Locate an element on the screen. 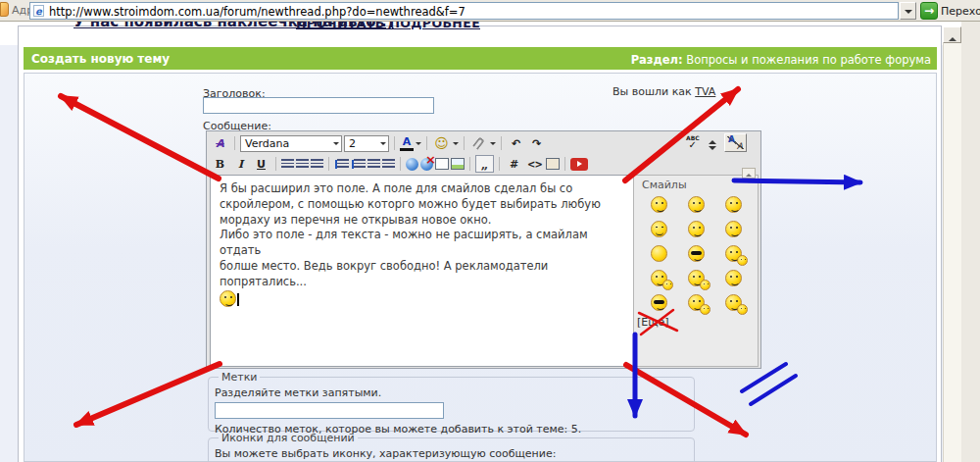 The image size is (980, 462). go-button-label: Переход is located at coordinates (960, 12).